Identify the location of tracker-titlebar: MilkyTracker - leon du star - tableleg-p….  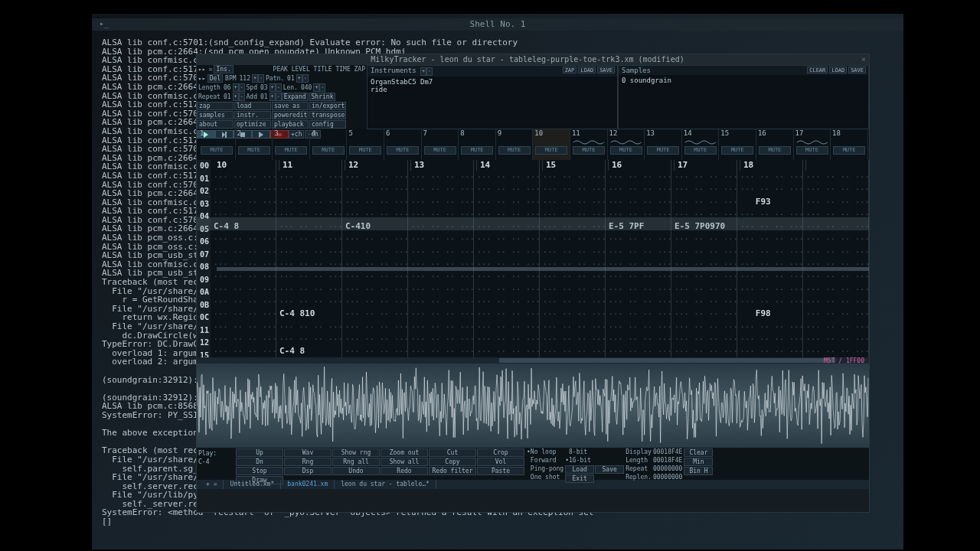
(533, 60).